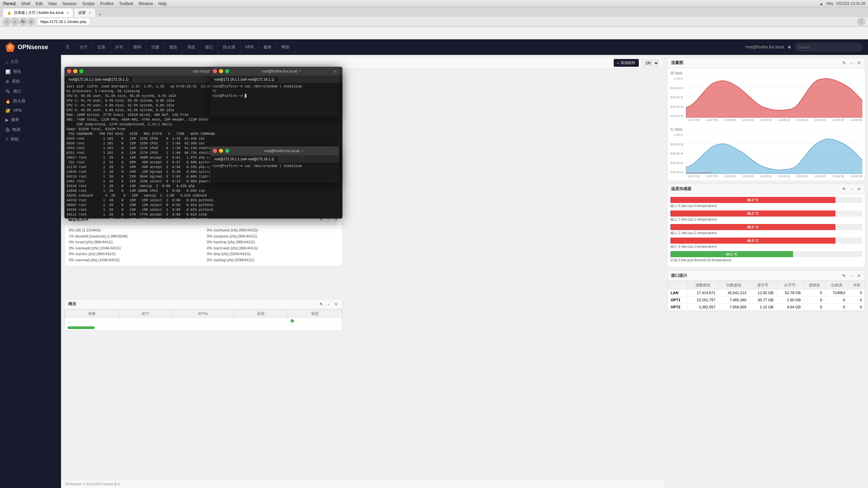 The width and height of the screenshot is (868, 488). Describe the element at coordinates (766, 307) in the screenshot. I see `port-row: OPT23,382,9577,656,5091.15 GB8.64 GB000` at that location.